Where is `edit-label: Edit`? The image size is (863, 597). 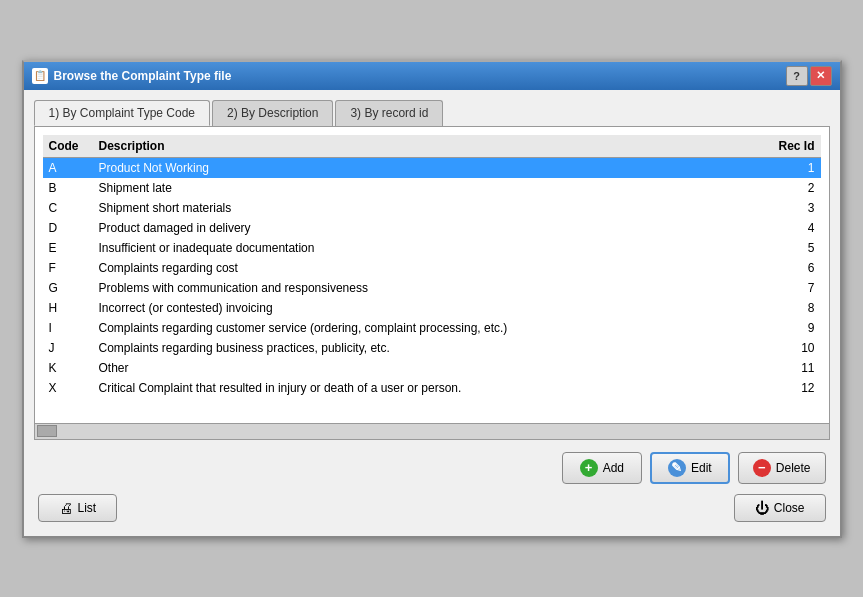
edit-label: Edit is located at coordinates (702, 468).